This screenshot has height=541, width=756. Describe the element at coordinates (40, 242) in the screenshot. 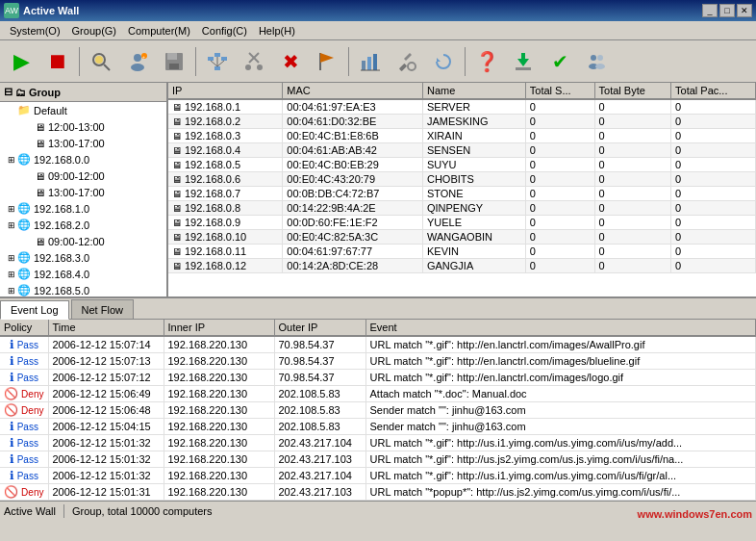

I see `clock-icon-3: 🖥` at that location.